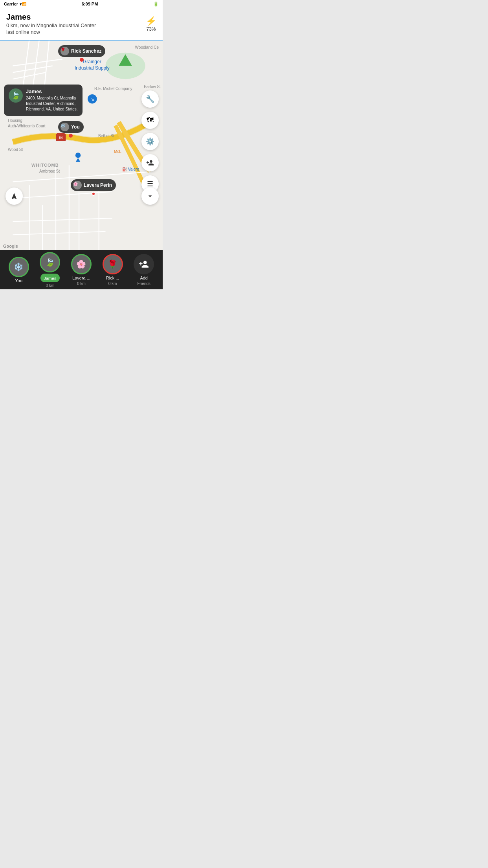 The height and width of the screenshot is (868, 488). I want to click on james-bottom-avatar: 🍃, so click(50, 262).